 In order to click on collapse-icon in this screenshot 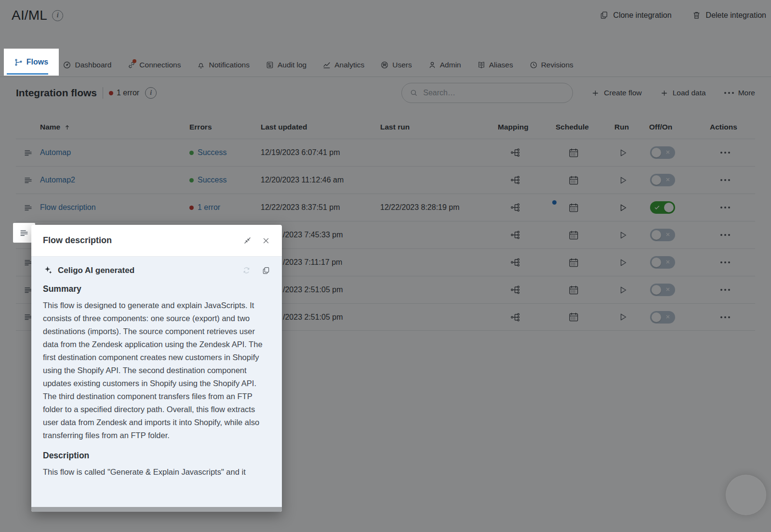, I will do `click(248, 241)`.